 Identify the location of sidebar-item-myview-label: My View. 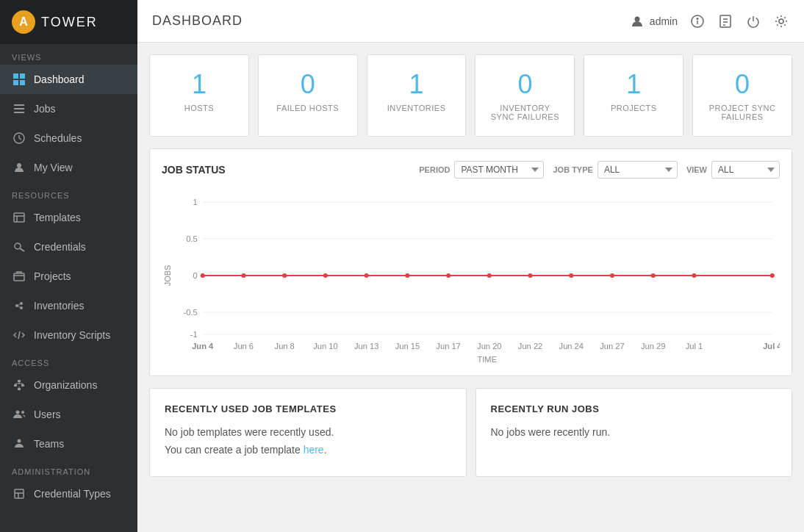
(53, 168).